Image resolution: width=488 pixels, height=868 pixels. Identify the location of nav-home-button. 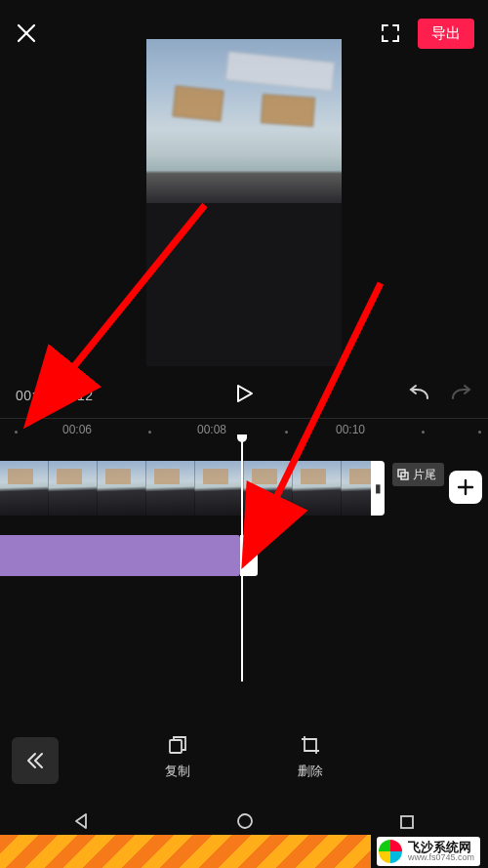
(245, 823).